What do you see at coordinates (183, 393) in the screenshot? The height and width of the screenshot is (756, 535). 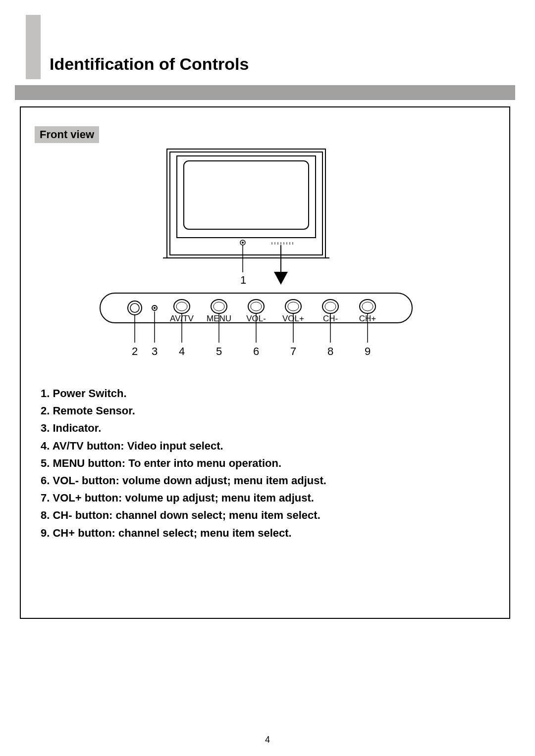 I see `desc-item-1: 1. Power Switch.` at bounding box center [183, 393].